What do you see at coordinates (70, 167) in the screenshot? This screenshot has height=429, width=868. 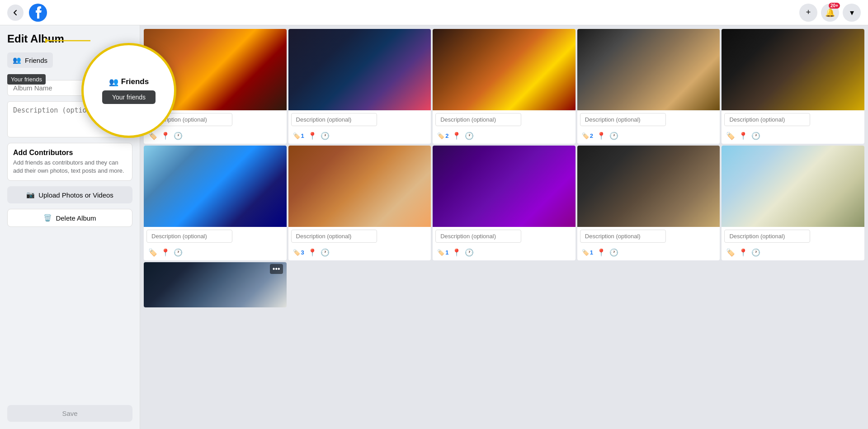 I see `contributors-description: Add friends as contributors and they can…` at bounding box center [70, 167].